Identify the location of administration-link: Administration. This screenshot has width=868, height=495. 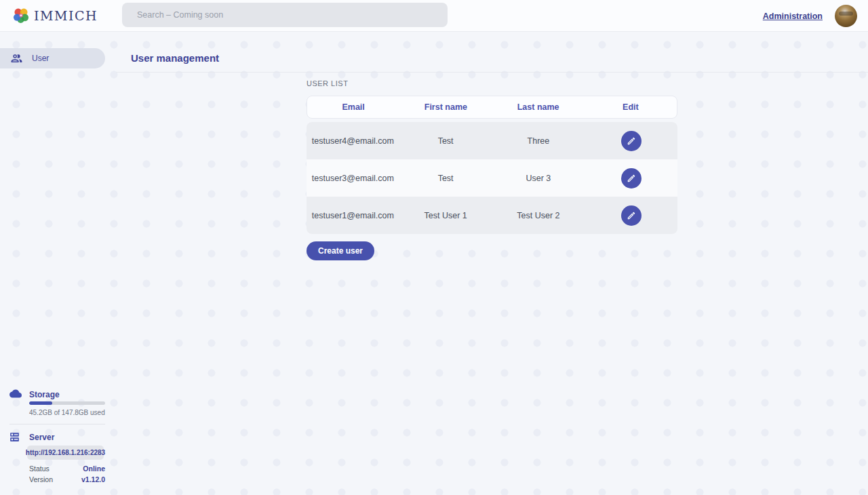
(793, 16).